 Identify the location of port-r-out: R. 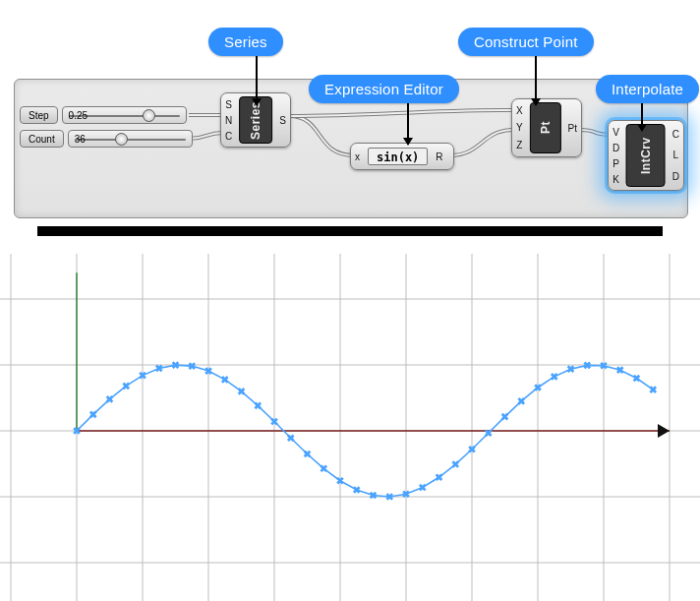
(438, 157).